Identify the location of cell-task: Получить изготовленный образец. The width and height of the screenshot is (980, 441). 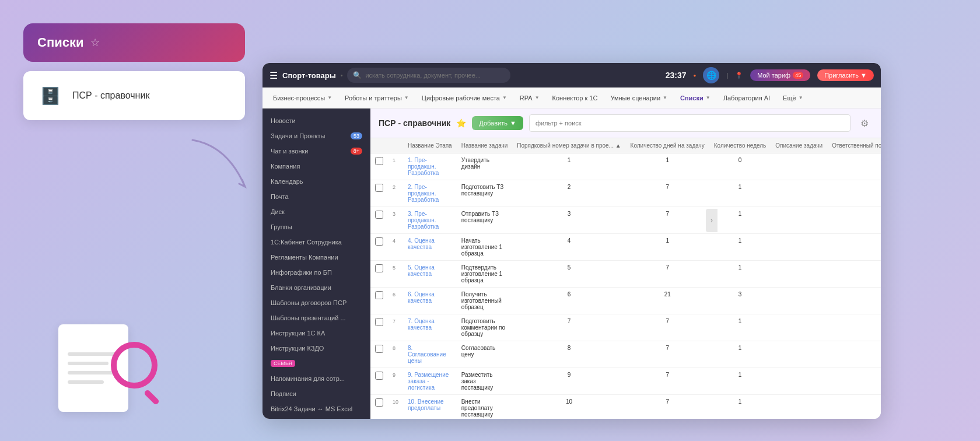
(485, 301).